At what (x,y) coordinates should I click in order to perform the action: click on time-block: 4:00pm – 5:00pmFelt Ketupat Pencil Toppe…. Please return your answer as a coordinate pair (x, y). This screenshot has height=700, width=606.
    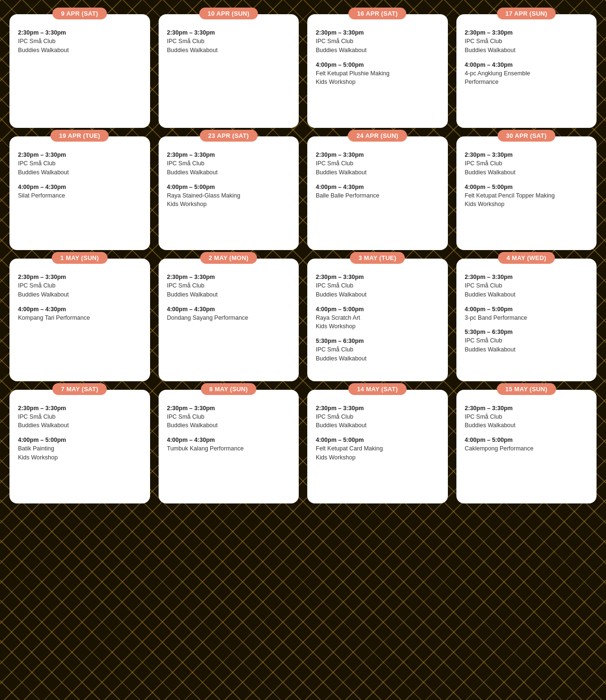
    Looking at the image, I should click on (526, 197).